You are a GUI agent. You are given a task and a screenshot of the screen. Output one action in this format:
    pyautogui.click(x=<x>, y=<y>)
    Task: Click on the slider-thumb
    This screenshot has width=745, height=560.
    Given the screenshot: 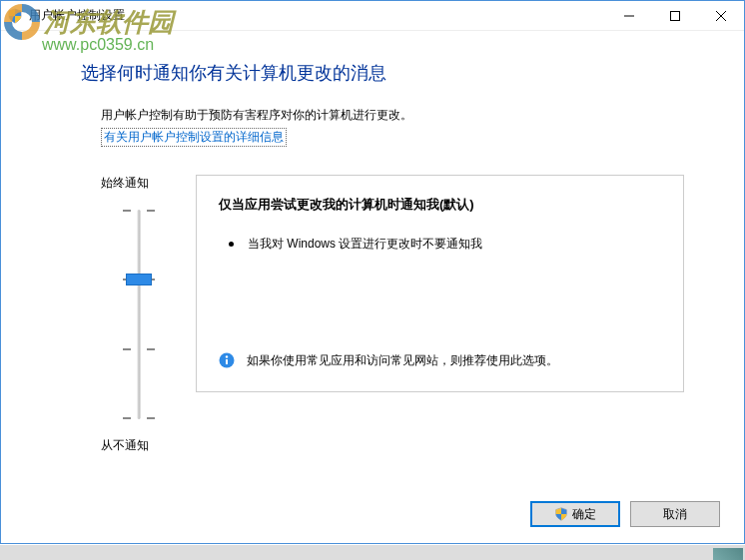 What is the action you would take?
    pyautogui.click(x=139, y=280)
    